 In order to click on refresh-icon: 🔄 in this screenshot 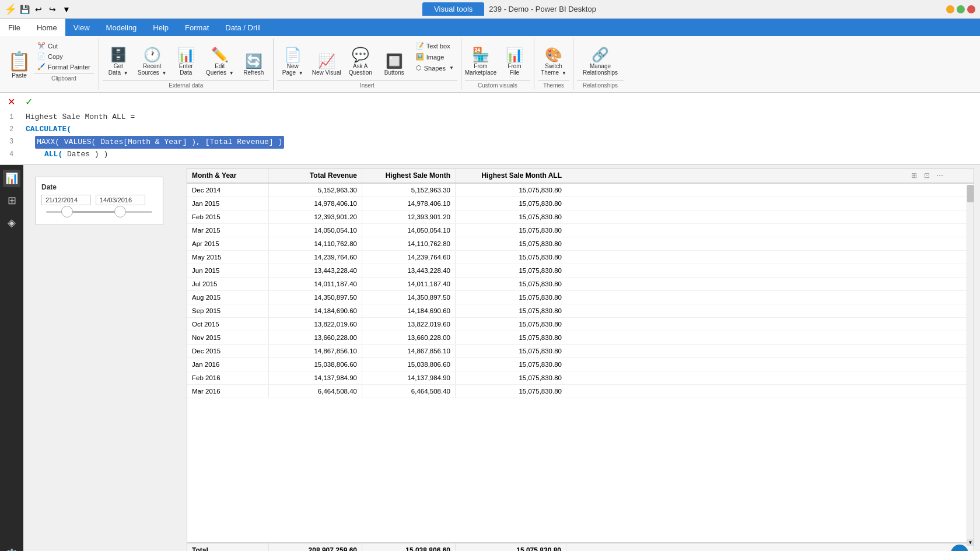, I will do `click(254, 61)`.